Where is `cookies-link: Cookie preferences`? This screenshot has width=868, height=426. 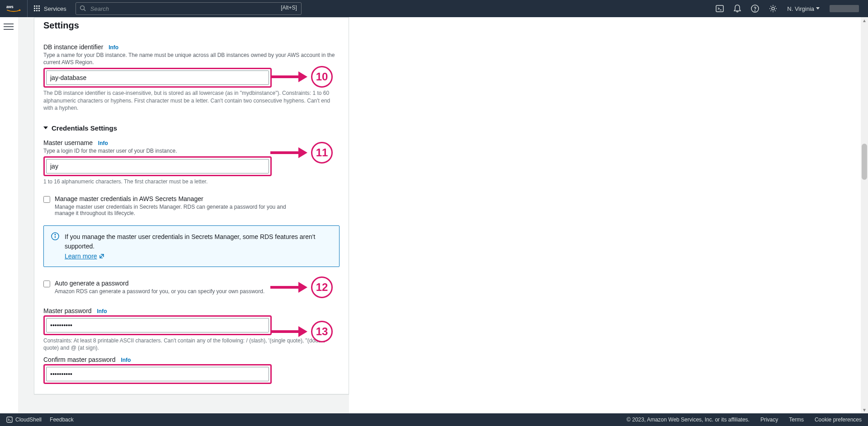
cookies-link: Cookie preferences is located at coordinates (838, 420).